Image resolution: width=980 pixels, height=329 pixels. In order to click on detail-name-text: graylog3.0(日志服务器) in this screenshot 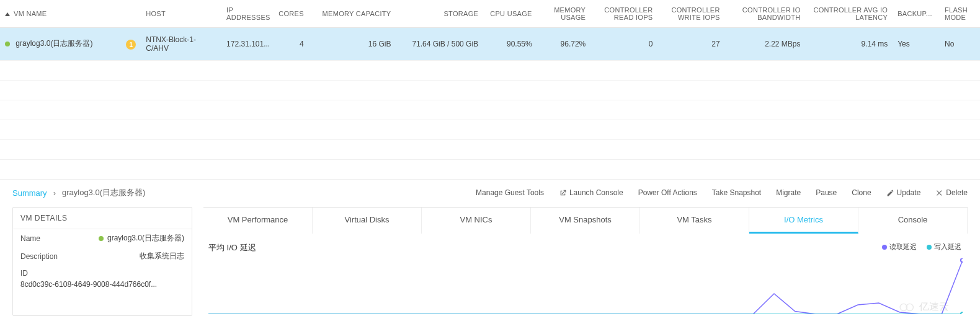, I will do `click(146, 238)`.